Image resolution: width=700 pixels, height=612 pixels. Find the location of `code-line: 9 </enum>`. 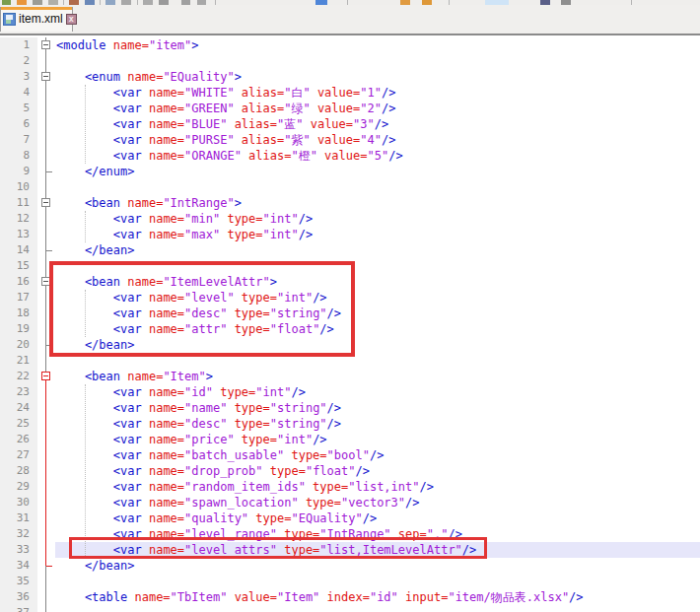

code-line: 9 </enum> is located at coordinates (350, 171).